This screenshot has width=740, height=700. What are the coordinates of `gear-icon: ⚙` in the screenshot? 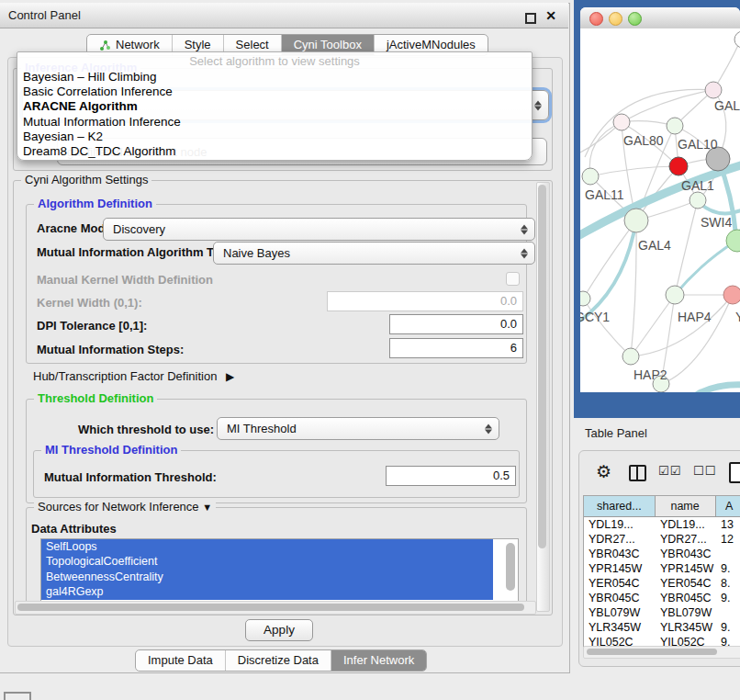 It's located at (604, 472).